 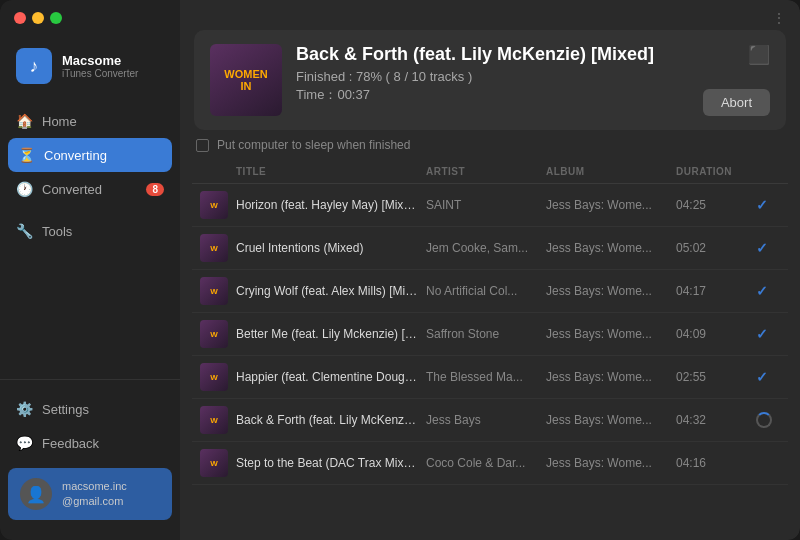 I want to click on col-artist: ARTIST, so click(x=486, y=172).